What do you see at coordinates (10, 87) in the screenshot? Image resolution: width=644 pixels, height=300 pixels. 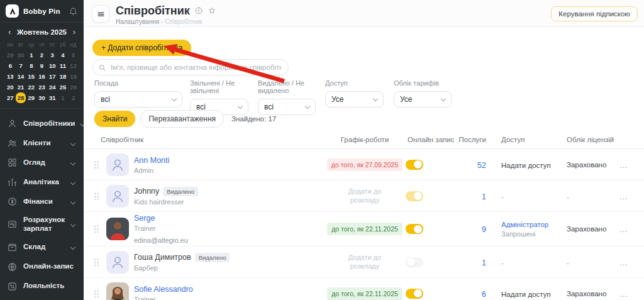 I see `calendar-day: 20` at bounding box center [10, 87].